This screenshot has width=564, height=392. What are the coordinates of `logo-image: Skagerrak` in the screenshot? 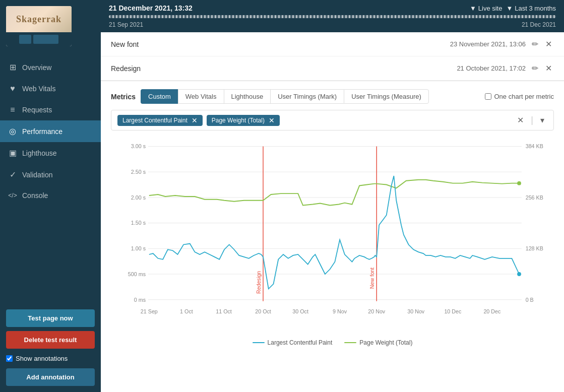 It's located at (39, 26).